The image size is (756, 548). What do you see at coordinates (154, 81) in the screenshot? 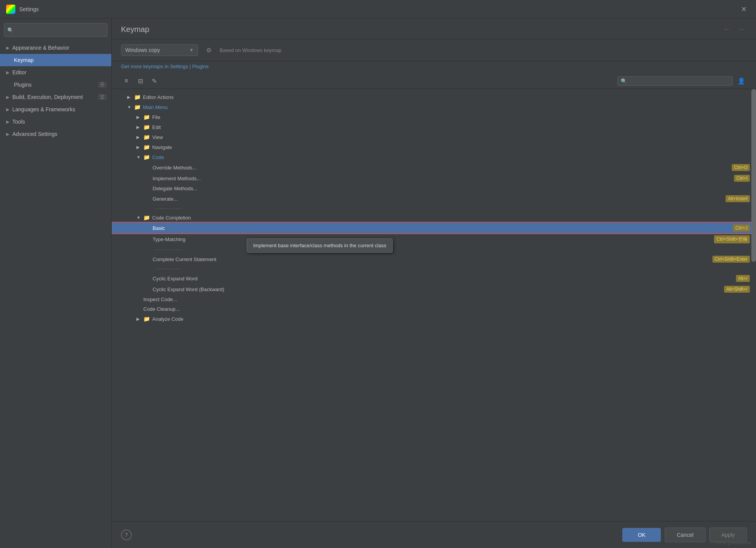
I see `edit-shortcut-button: ✎` at bounding box center [154, 81].